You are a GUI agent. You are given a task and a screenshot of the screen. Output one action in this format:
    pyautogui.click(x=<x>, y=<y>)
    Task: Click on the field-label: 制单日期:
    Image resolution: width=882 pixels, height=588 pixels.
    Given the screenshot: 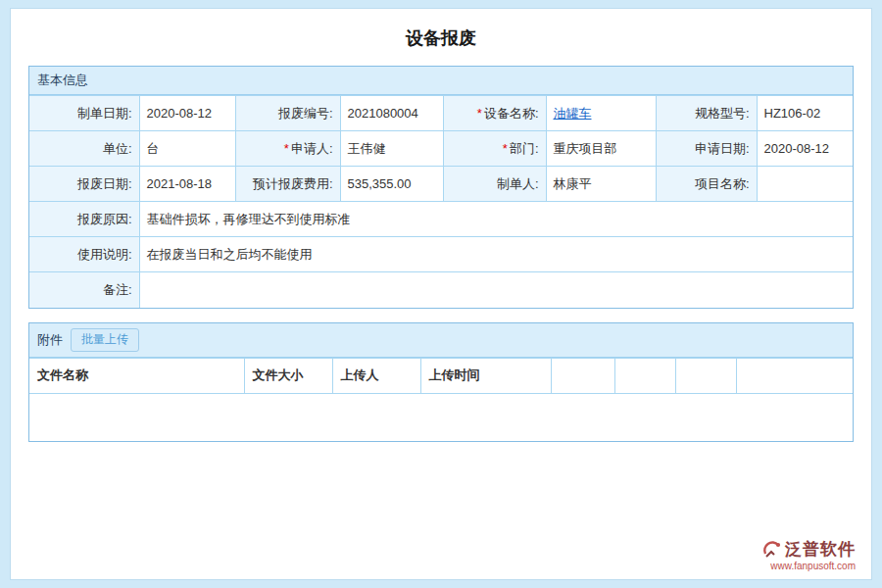 What is the action you would take?
    pyautogui.click(x=105, y=114)
    